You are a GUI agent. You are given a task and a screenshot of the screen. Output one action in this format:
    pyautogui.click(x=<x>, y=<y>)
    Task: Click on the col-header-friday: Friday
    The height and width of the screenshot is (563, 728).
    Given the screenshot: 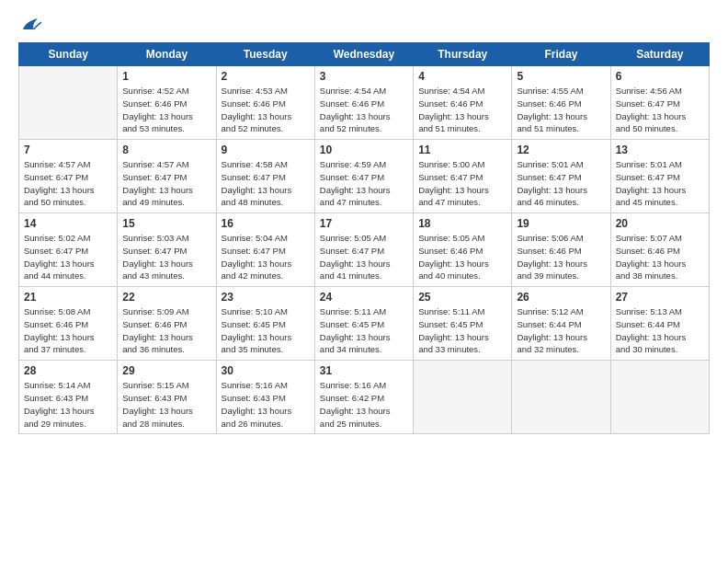 What is the action you would take?
    pyautogui.click(x=561, y=55)
    